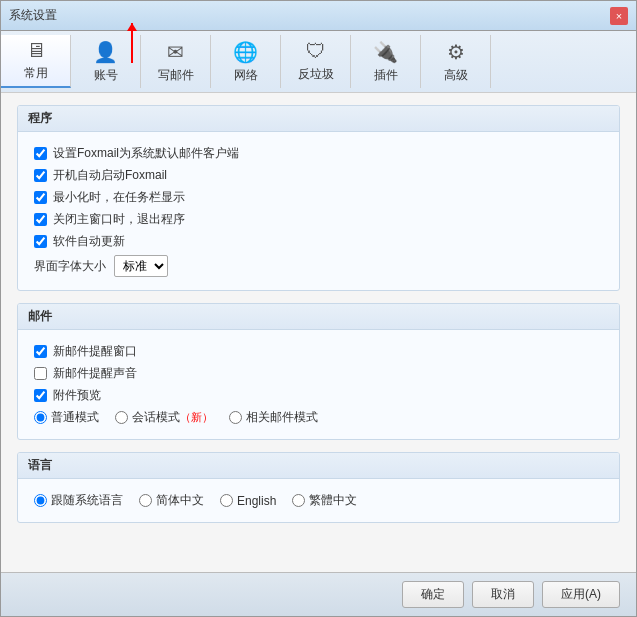 The image size is (637, 617). I want to click on tab-general: 🖥 常用, so click(36, 62).